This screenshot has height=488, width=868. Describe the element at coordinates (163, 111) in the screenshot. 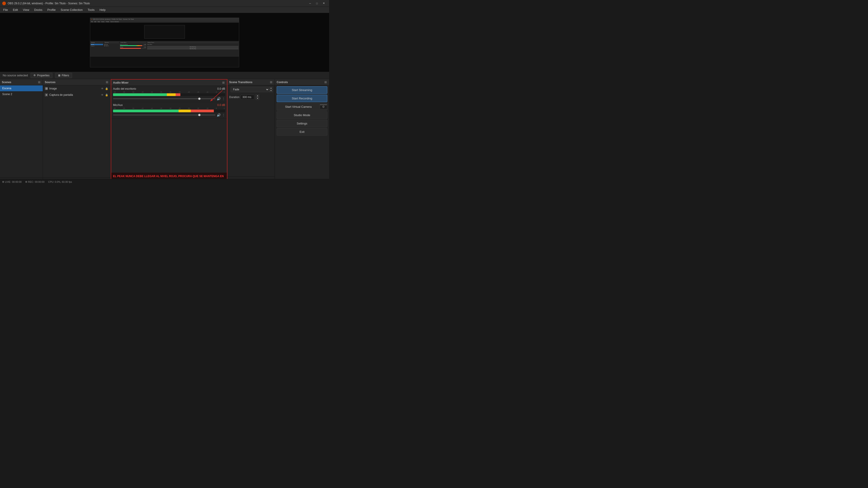

I see `meter-red-mic` at that location.